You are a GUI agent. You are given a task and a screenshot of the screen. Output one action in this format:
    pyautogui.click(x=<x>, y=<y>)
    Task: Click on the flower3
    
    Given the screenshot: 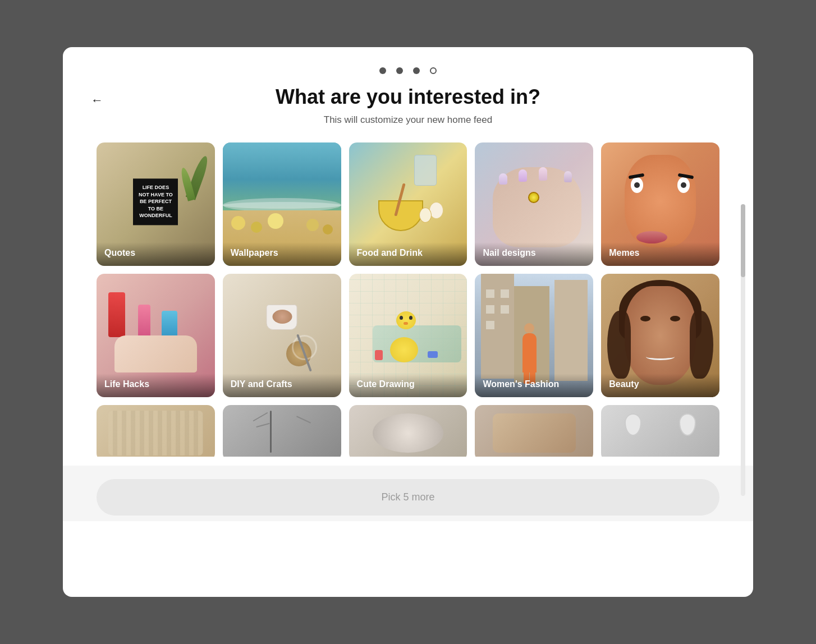 What is the action you would take?
    pyautogui.click(x=276, y=221)
    